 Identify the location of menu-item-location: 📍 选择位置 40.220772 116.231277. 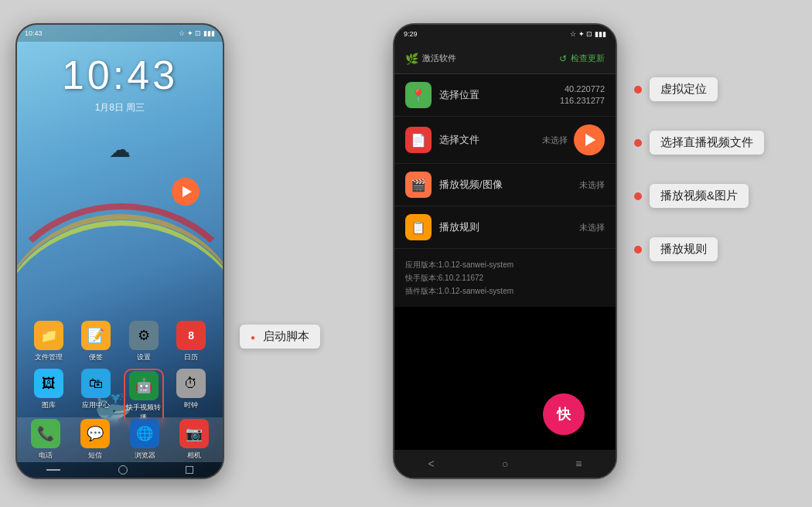
(505, 96).